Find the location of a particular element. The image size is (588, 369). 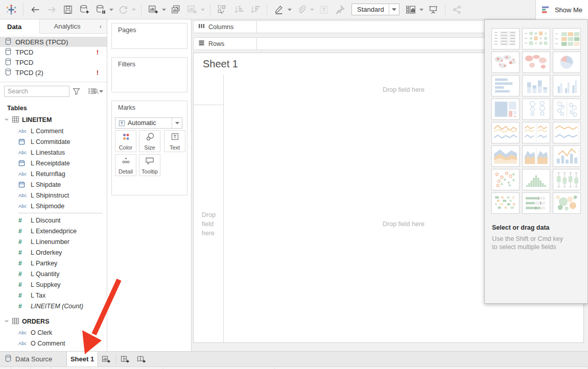

group-members-caret-icon is located at coordinates (312, 10).